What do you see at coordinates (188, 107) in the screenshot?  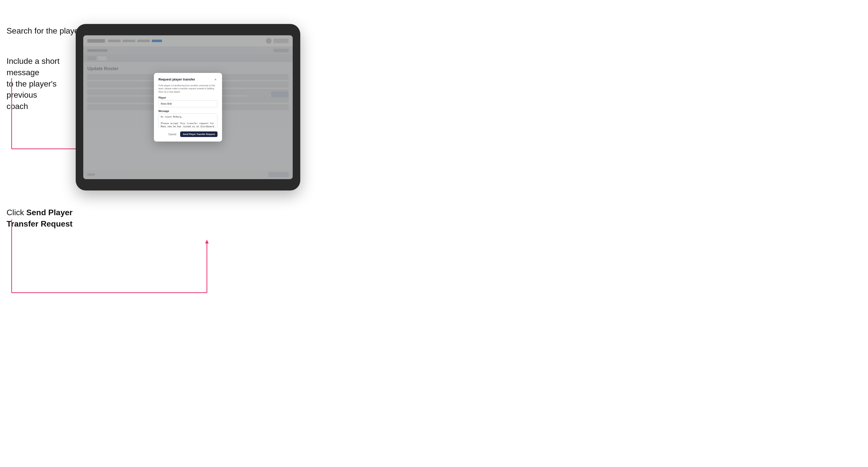 I see `modal-overlay: Request player transfer × If the player …` at bounding box center [188, 107].